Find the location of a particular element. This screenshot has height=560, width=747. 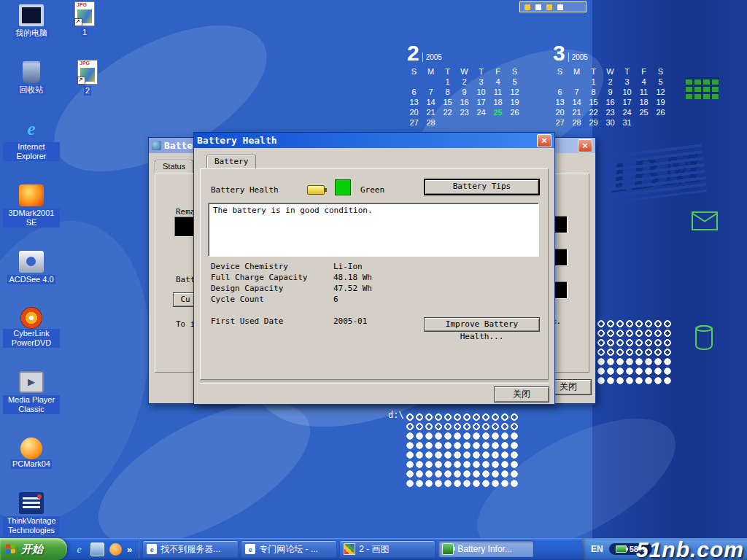

calendar-date: 5 is located at coordinates (661, 82).